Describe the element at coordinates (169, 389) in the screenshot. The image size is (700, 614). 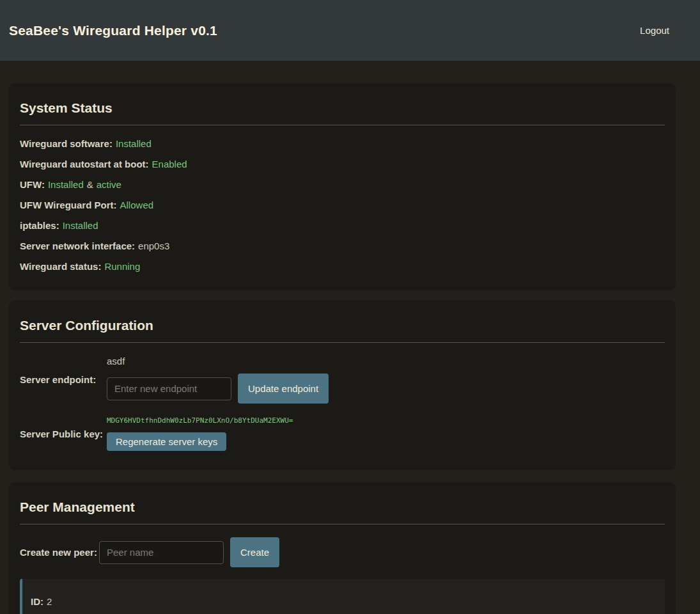
I see `endpoint-input` at that location.